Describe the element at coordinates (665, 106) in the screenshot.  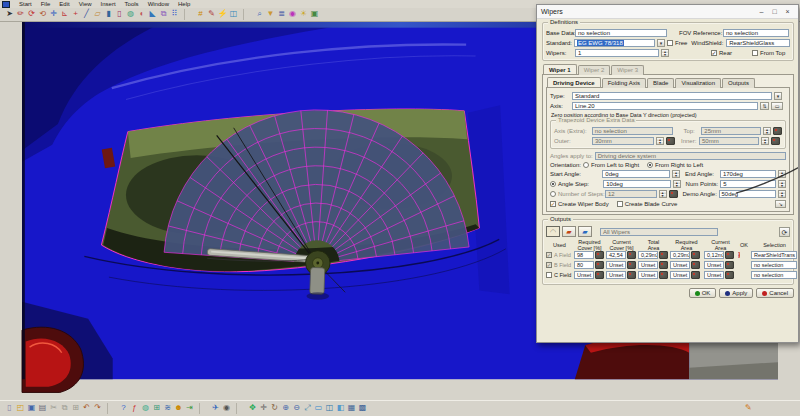
I see `axis-field: Line.20` at that location.